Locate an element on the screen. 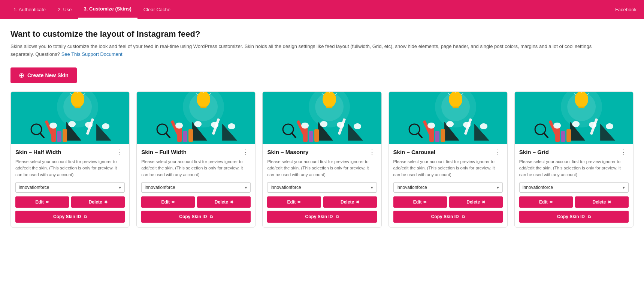 This screenshot has width=644, height=301. skin-card: Skin – Full Width ⋮ Please select your a… is located at coordinates (196, 160).